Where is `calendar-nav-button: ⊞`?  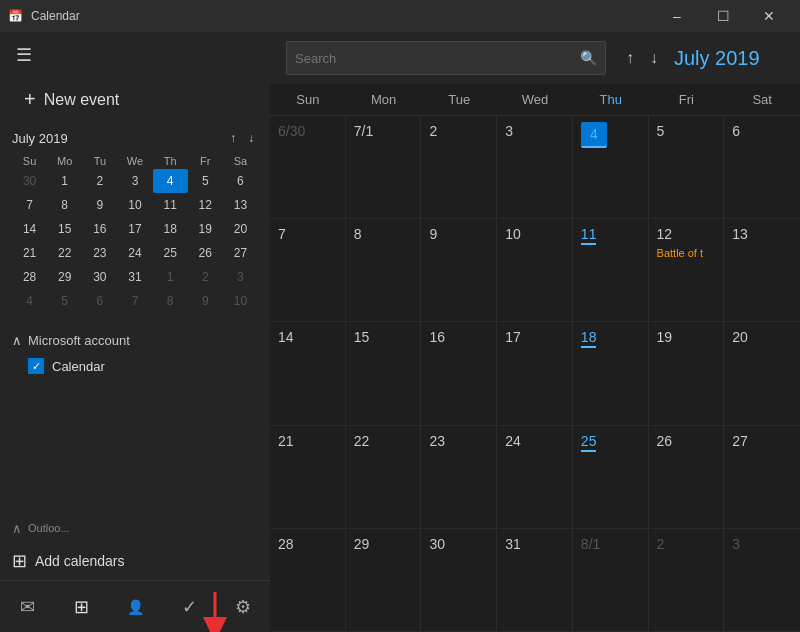 calendar-nav-button: ⊞ is located at coordinates (81, 606).